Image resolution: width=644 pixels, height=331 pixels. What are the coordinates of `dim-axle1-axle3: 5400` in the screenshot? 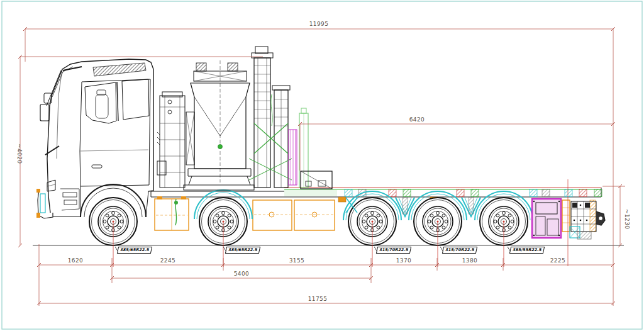 It's located at (242, 274).